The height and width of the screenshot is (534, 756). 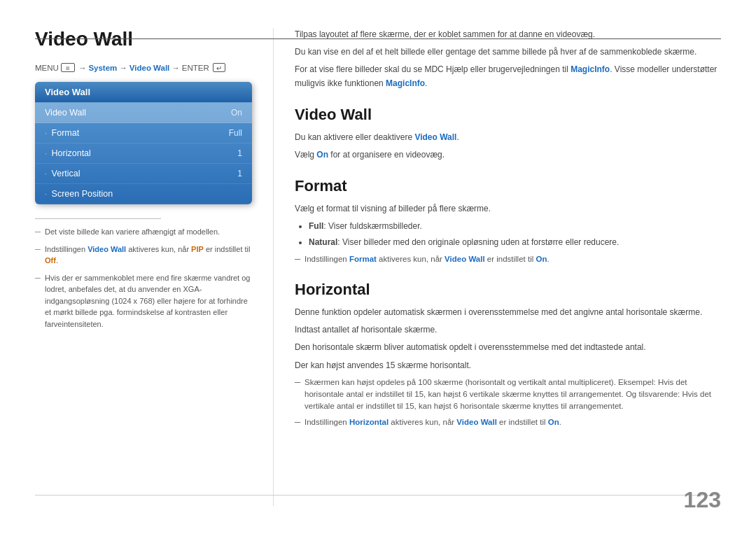 I want to click on system-label: System, so click(x=102, y=68).